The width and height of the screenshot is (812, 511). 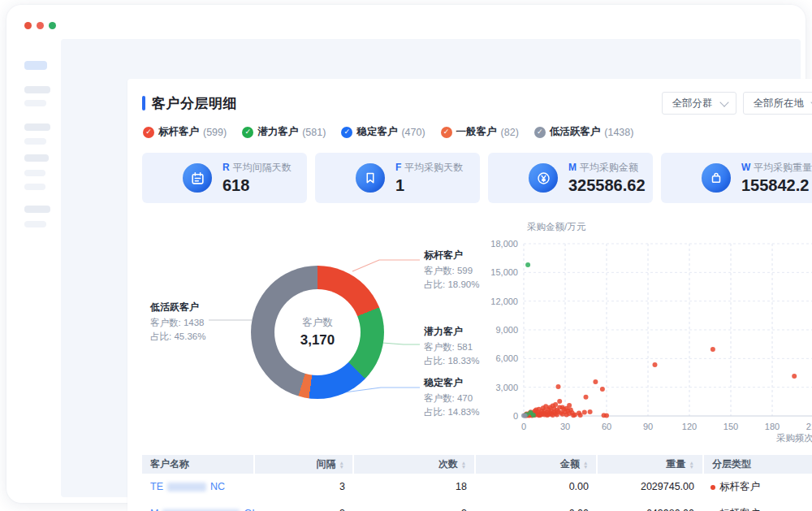 What do you see at coordinates (41, 26) in the screenshot?
I see `window-controls` at bounding box center [41, 26].